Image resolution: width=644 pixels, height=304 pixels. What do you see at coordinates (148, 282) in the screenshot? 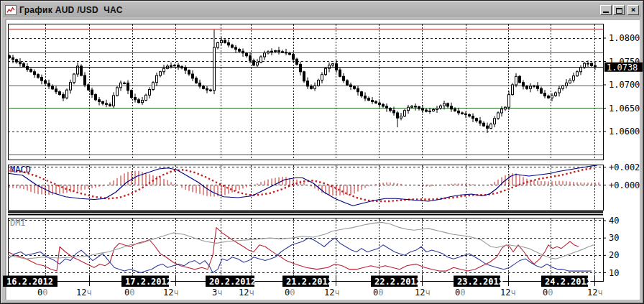
I see `date-box-label: 17.2.2012` at bounding box center [148, 282].